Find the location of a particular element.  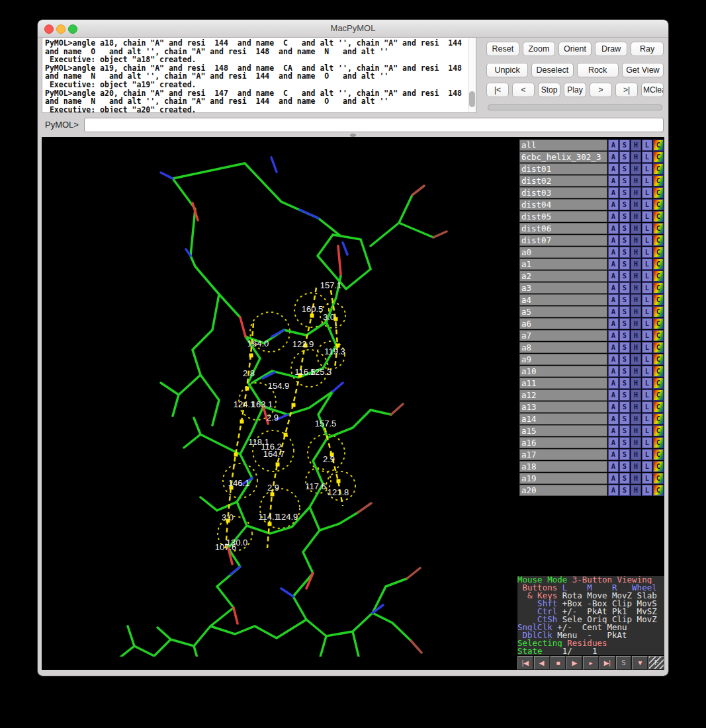

object-a19-l-button: L is located at coordinates (647, 479).